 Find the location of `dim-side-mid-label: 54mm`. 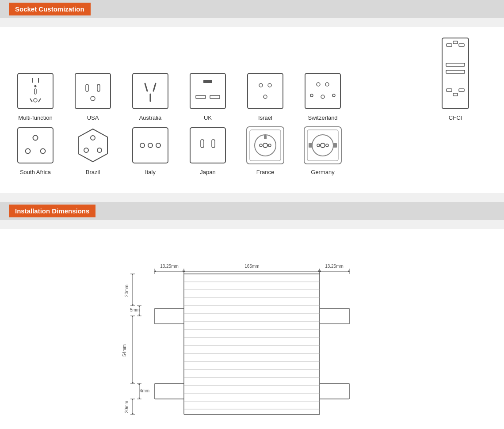

dim-side-mid-label: 54mm is located at coordinates (125, 350).